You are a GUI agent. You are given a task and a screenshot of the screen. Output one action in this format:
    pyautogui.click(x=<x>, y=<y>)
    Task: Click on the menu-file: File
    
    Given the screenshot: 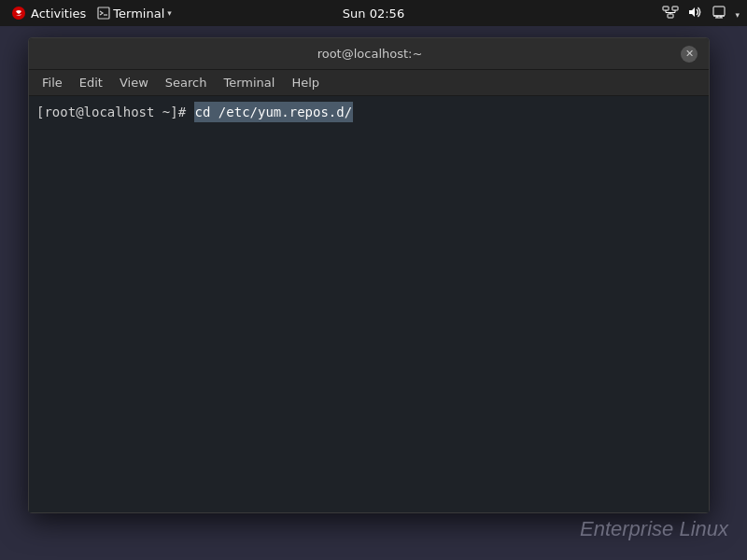 What is the action you would take?
    pyautogui.click(x=52, y=82)
    